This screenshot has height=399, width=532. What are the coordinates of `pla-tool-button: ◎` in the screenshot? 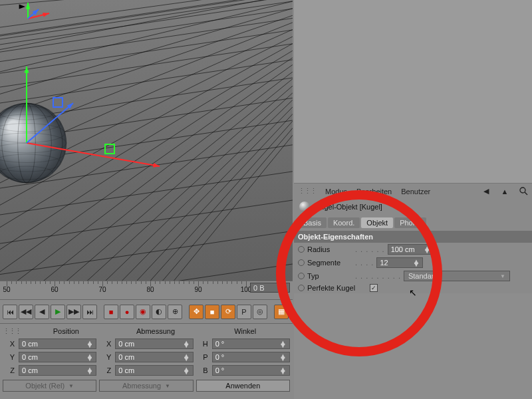 It's located at (260, 312).